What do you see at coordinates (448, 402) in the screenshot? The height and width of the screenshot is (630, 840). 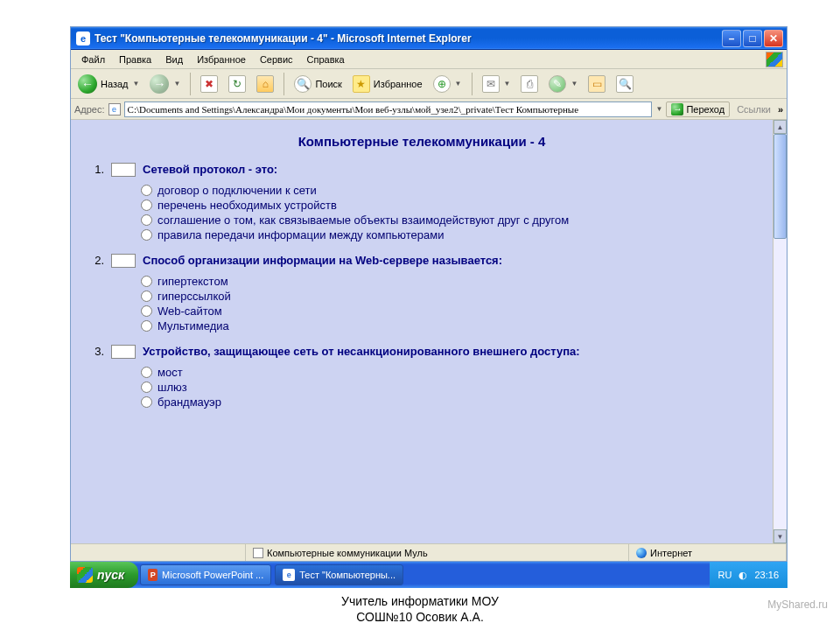 I see `option: брандмауэр` at bounding box center [448, 402].